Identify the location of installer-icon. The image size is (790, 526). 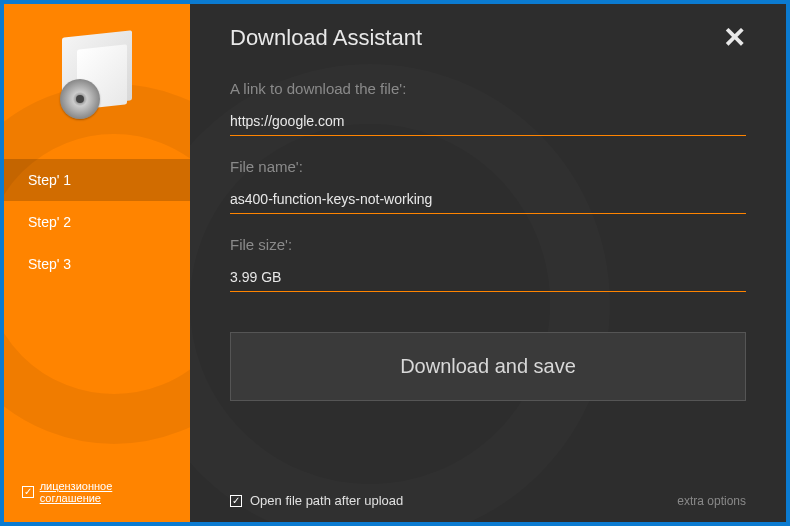
(97, 74).